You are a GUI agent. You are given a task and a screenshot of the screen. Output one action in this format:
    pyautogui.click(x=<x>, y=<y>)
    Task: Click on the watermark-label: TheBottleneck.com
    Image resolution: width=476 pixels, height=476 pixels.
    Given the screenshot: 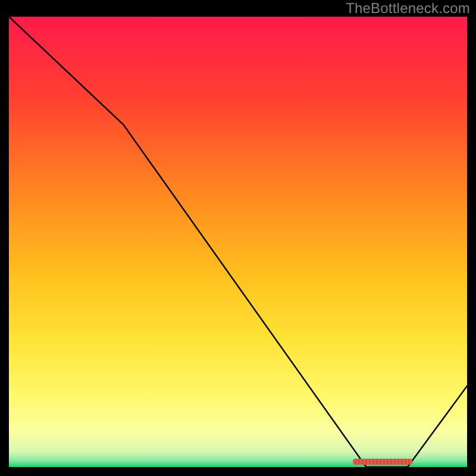 What is the action you would take?
    pyautogui.click(x=408, y=8)
    